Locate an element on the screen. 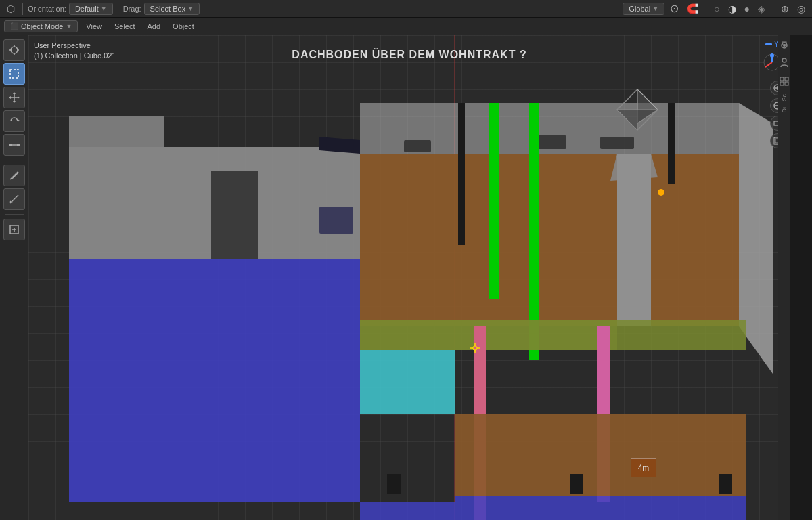 This screenshot has width=812, height=520. side-label-di: Di is located at coordinates (784, 110).